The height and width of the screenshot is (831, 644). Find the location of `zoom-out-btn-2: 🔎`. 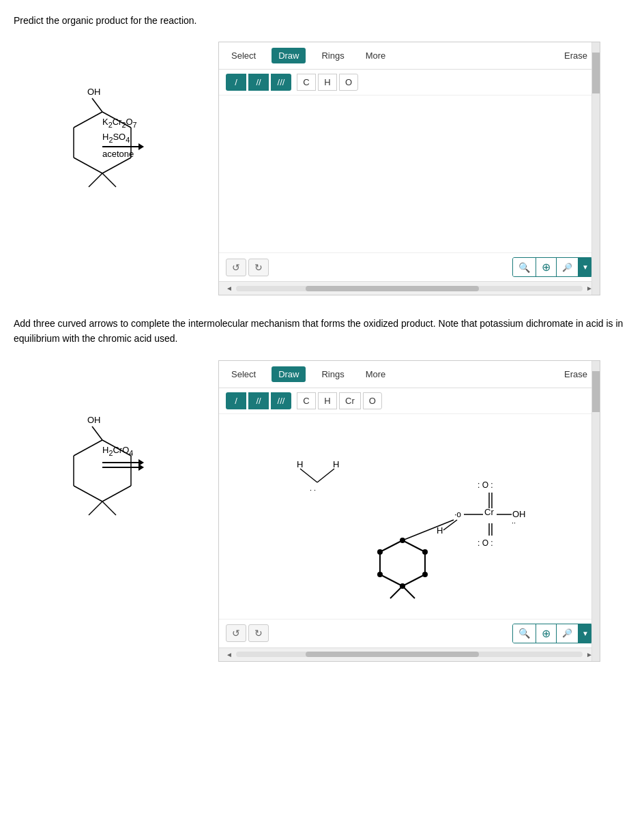

zoom-out-btn-2: 🔎 is located at coordinates (568, 633).